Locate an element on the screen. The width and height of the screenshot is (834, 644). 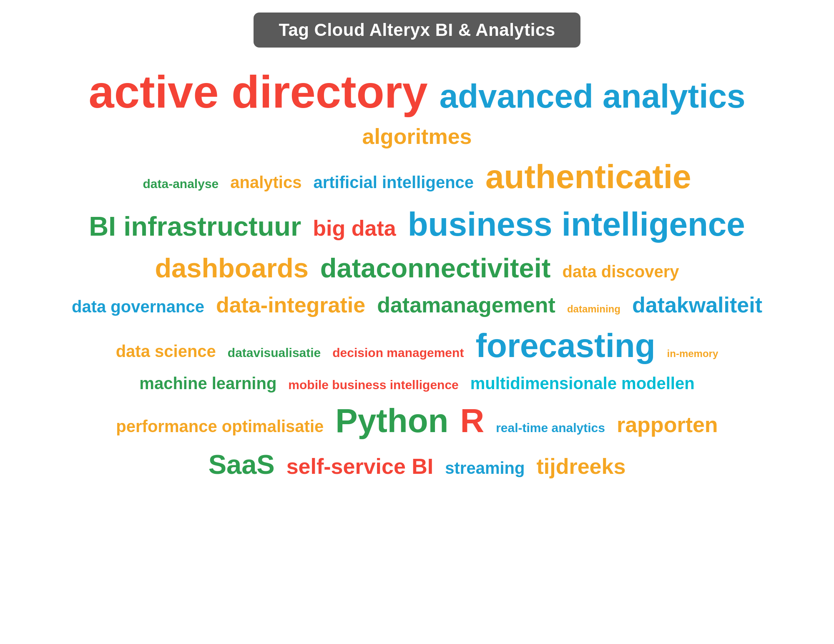
tag-algoritmes: algoritmes is located at coordinates (417, 136).